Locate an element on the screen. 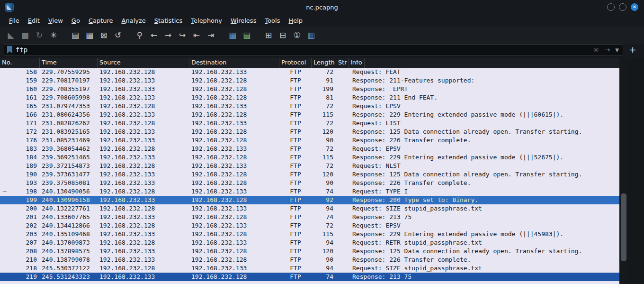 The image size is (644, 284). file-save-icon: ▦ is located at coordinates (89, 35).